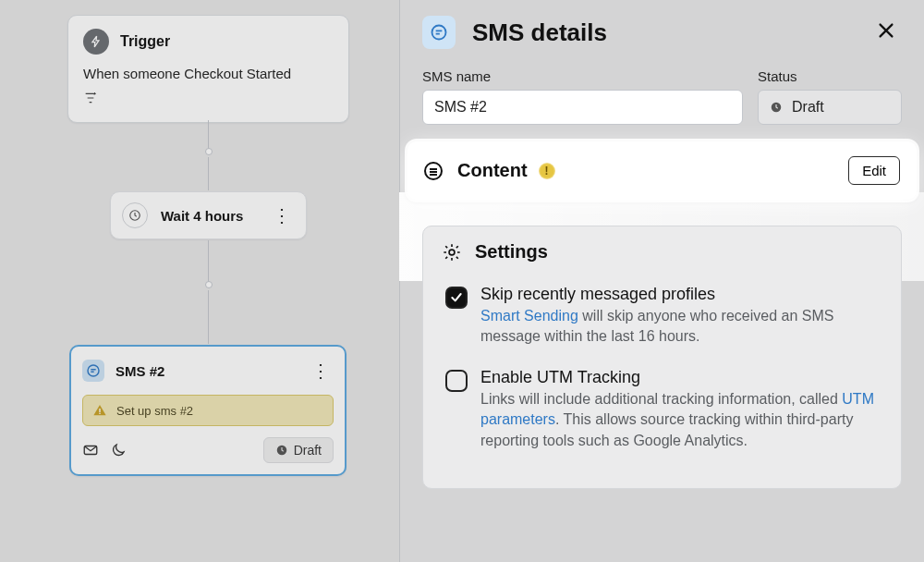 This screenshot has width=924, height=562. I want to click on status-chip-text: Draft, so click(308, 450).